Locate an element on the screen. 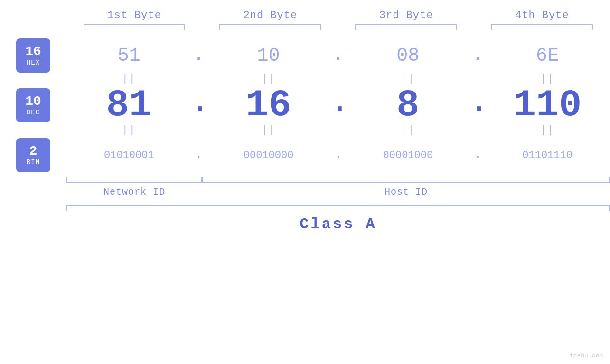  equals-row-1: || || || || is located at coordinates (305, 79).